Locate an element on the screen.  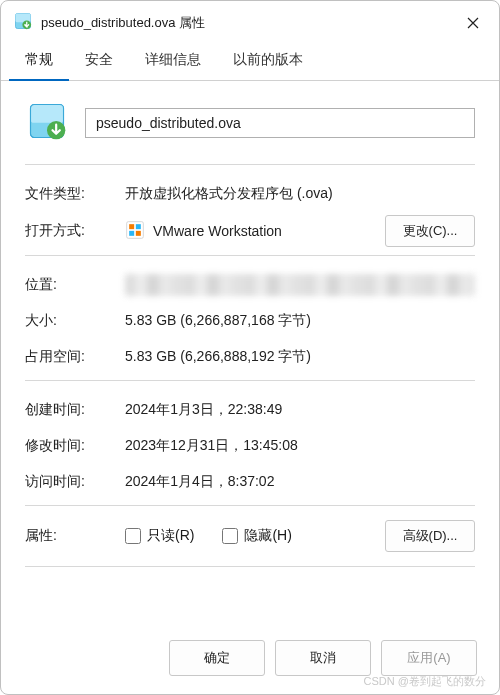
close-button is located at coordinates (473, 23).